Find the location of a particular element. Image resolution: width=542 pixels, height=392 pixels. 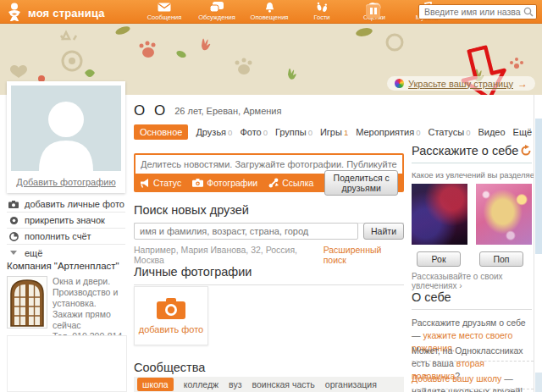

personal-photos-heading: Личные фотографии is located at coordinates (269, 275).